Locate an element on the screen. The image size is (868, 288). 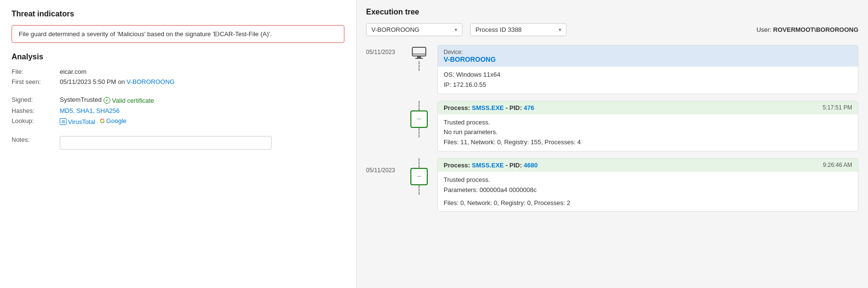
signed-label: Signed: is located at coordinates (36, 99).